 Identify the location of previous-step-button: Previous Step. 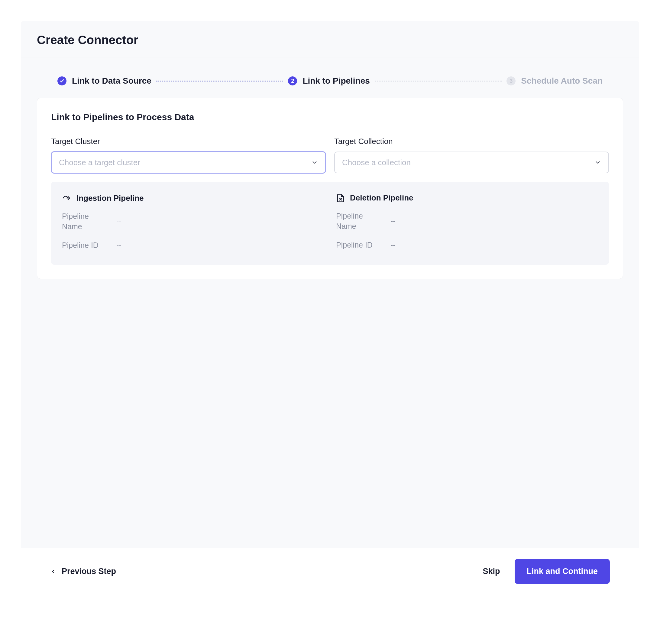
(83, 571).